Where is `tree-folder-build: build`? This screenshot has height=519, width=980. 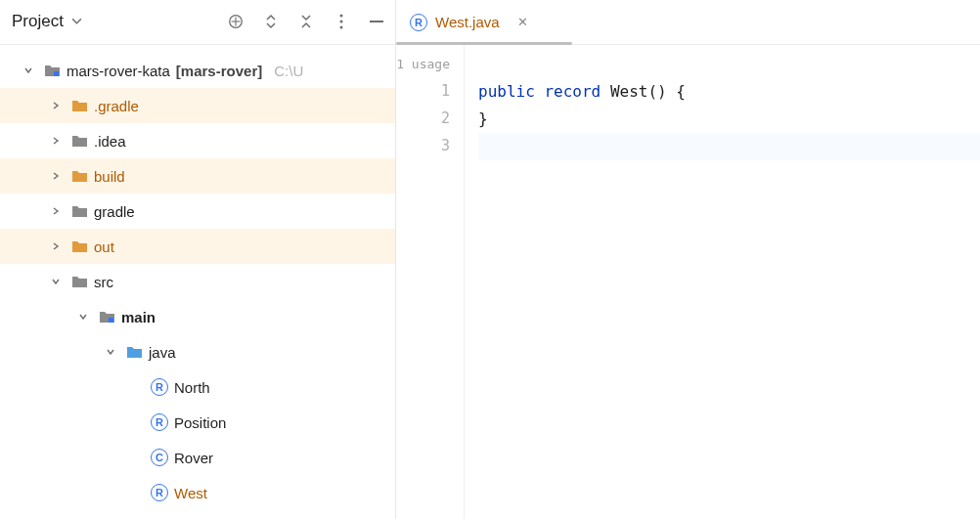
tree-folder-build: build is located at coordinates (198, 176).